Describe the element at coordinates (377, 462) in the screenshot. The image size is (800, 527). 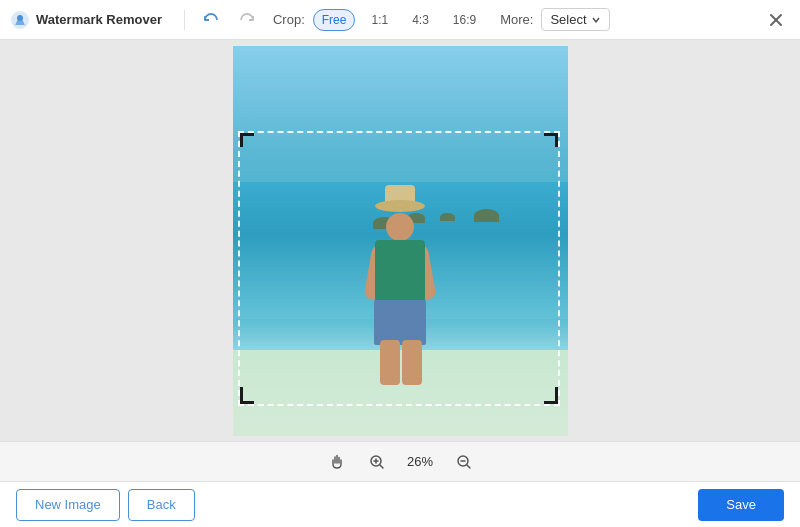
I see `zoom-in-icon` at that location.